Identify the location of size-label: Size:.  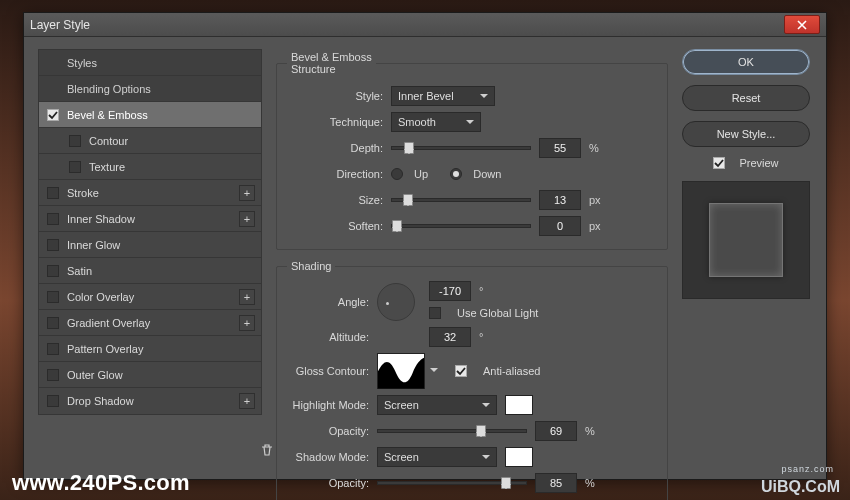
(335, 200).